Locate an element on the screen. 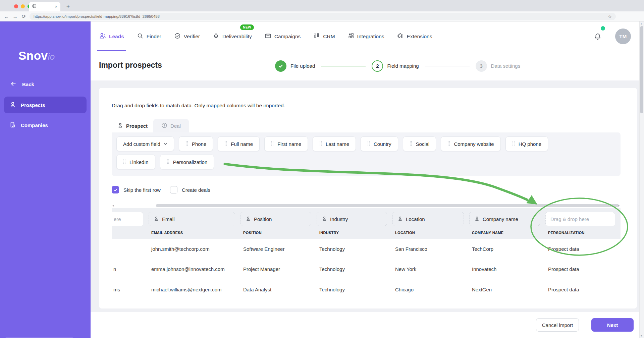  new-badge: NEW is located at coordinates (247, 27).